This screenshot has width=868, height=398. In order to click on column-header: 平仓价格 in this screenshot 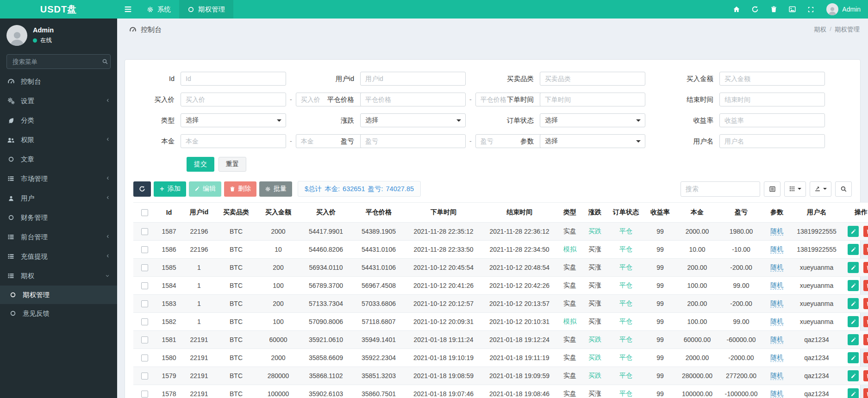, I will do `click(379, 213)`.